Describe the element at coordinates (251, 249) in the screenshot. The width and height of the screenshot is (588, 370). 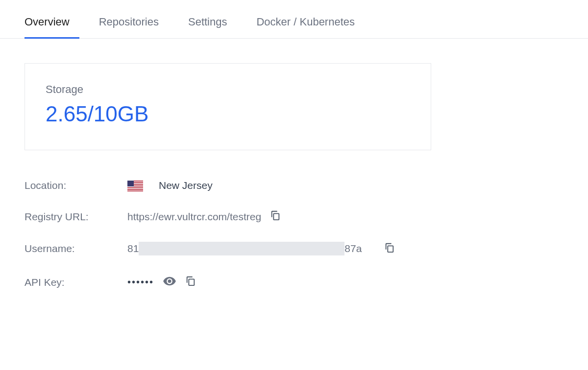
I see `username-value: 81 87a` at that location.